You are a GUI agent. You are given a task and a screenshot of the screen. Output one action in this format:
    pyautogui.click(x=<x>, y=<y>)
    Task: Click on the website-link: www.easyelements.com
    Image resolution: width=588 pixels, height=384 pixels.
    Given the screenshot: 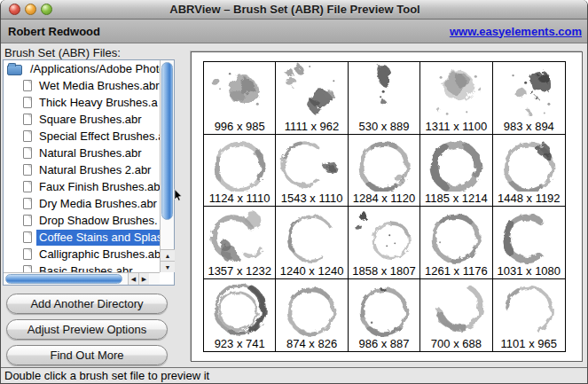 What is the action you would take?
    pyautogui.click(x=516, y=32)
    